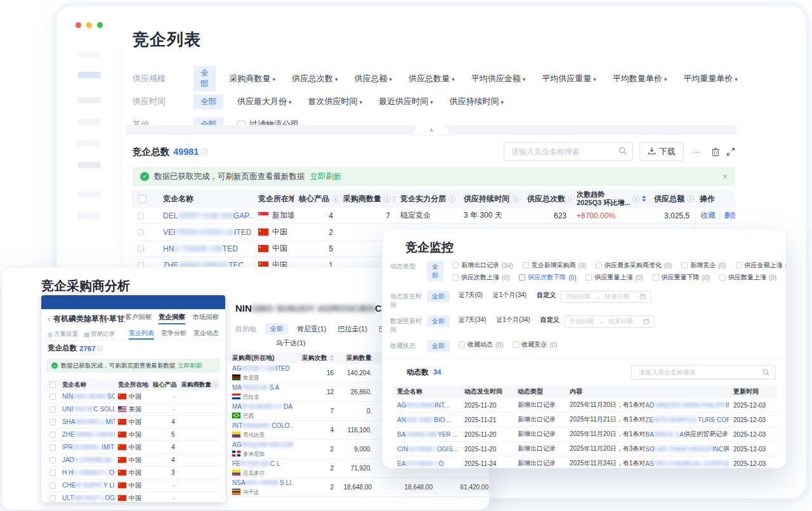 This screenshot has width=812, height=511. Describe the element at coordinates (426, 434) in the screenshot. I see `competitor-name-link: BAODING MEYER ...` at that location.